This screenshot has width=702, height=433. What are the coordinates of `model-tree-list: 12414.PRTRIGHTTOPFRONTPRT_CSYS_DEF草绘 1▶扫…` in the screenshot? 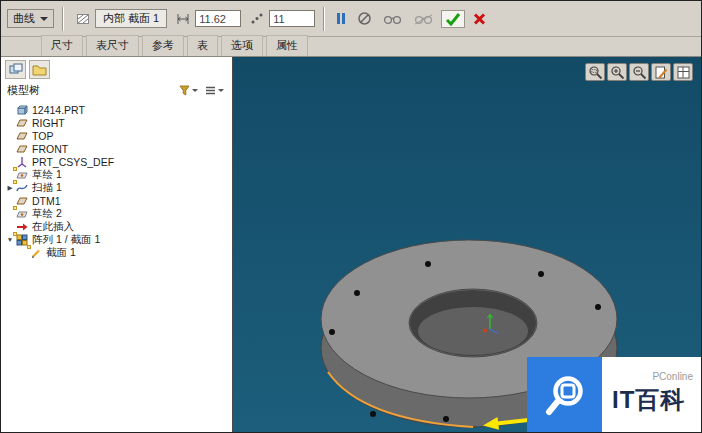 It's located at (116, 180).